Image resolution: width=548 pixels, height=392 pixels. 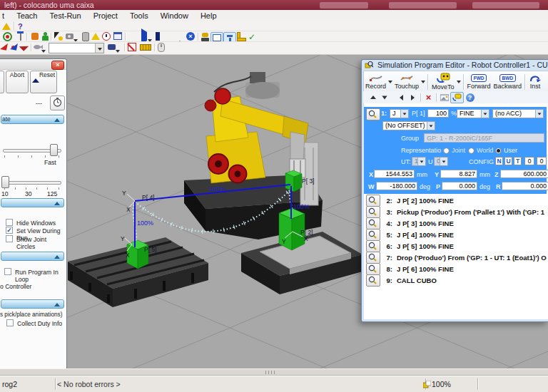 What do you see at coordinates (438, 113) in the screenshot?
I see `speed-input` at bounding box center [438, 113].